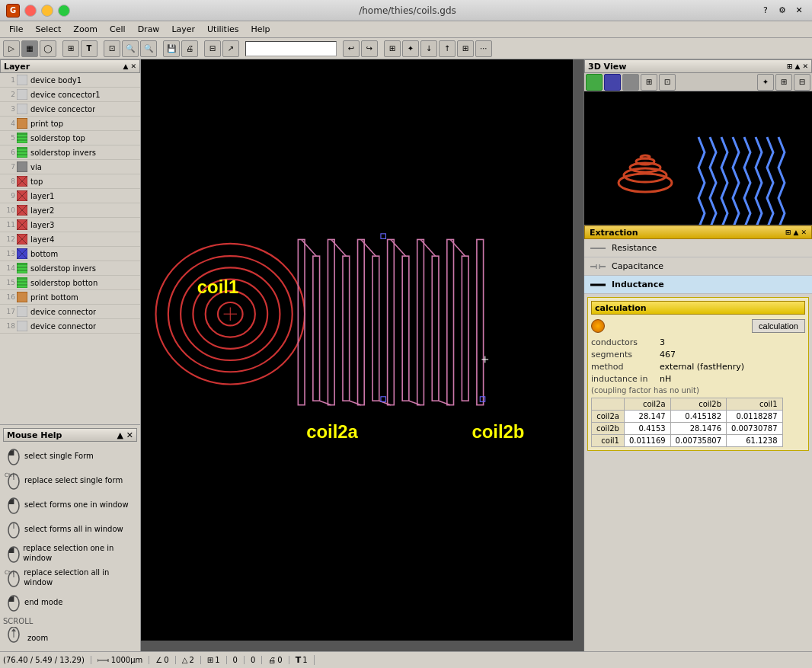 This screenshot has height=668, width=812. I want to click on extraction-capacitance: Capacitance, so click(698, 267).